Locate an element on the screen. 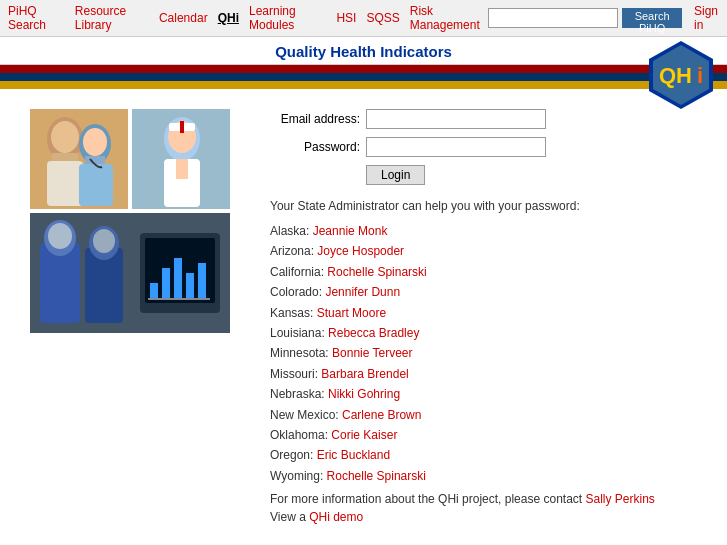 Image resolution: width=727 pixels, height=545 pixels. color-bar-gold is located at coordinates (364, 85).